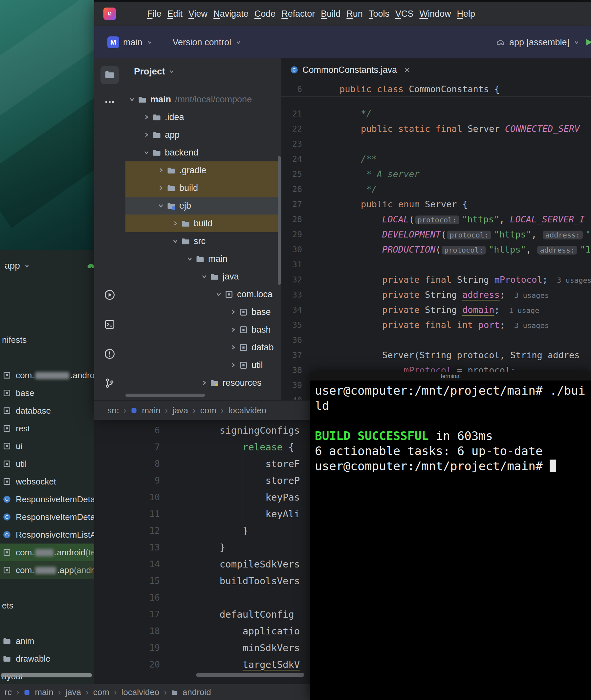  I want to click on terminal-title: terminal, so click(450, 376).